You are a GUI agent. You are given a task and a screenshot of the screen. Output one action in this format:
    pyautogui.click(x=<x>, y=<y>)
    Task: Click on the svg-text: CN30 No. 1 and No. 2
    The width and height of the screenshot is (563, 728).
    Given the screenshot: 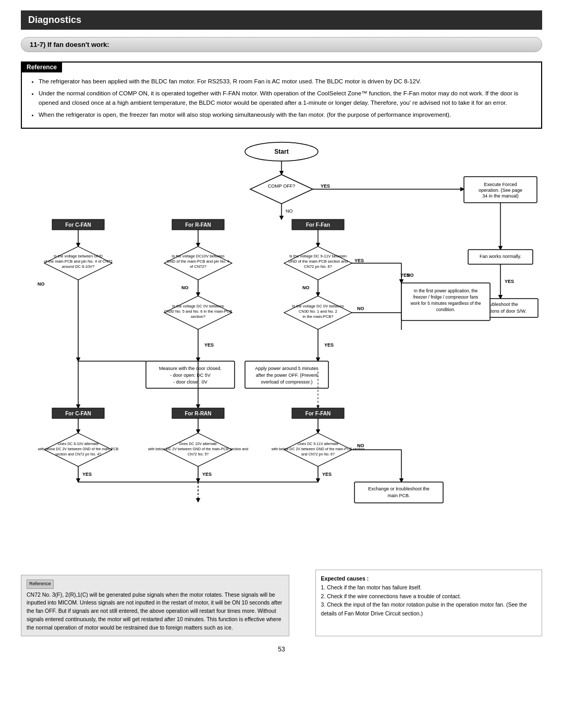 What is the action you would take?
    pyautogui.click(x=318, y=312)
    